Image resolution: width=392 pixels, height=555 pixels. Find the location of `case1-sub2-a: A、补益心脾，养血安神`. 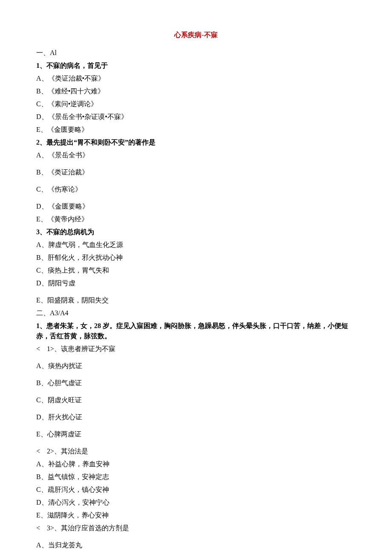

case1-sub2-a: A、补益心脾，养血安神 is located at coordinates (196, 464).